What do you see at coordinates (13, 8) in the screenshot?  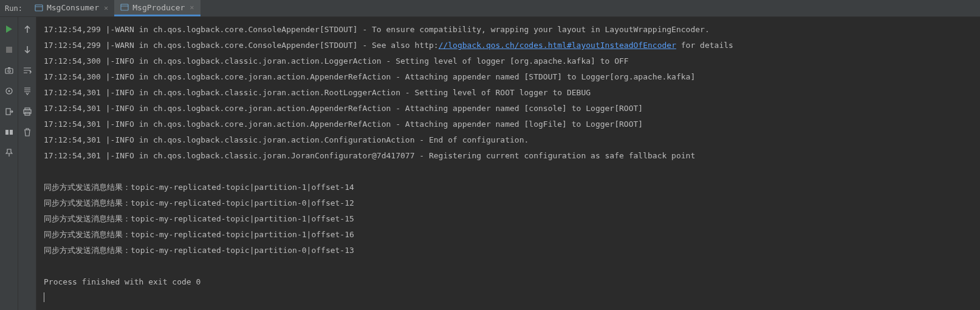 I see `run-label: Run:` at bounding box center [13, 8].